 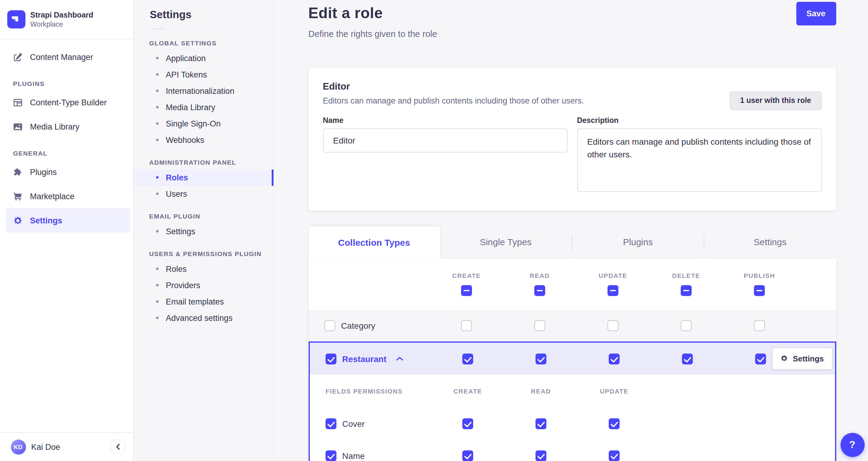 What do you see at coordinates (204, 42) in the screenshot?
I see `subnav-section-global-settings: GLOBAL SETTINGS` at bounding box center [204, 42].